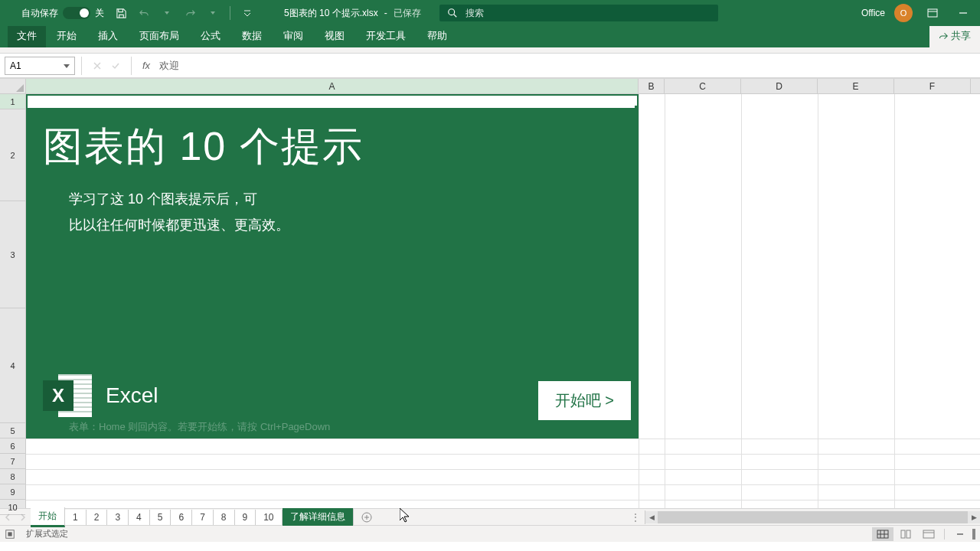  What do you see at coordinates (211, 37) in the screenshot?
I see `ribbon-tab-formulas: 公式` at bounding box center [211, 37].